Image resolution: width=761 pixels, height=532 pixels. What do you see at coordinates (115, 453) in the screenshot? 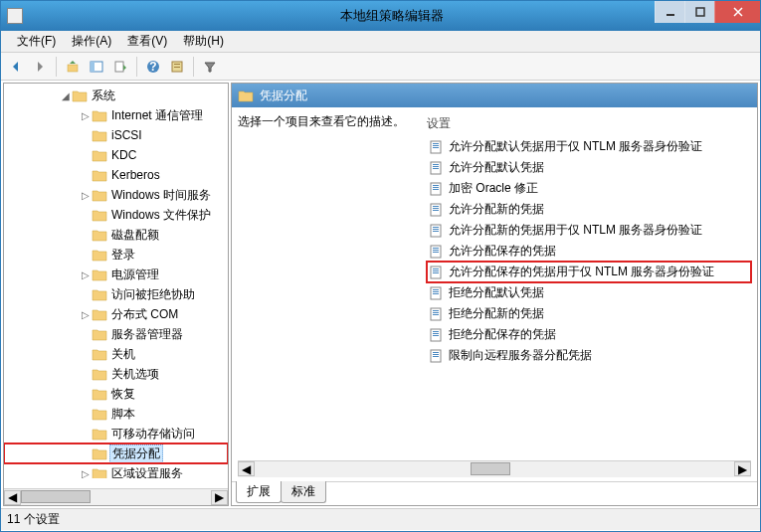
I see `tree-item: 凭据分配` at bounding box center [115, 453].